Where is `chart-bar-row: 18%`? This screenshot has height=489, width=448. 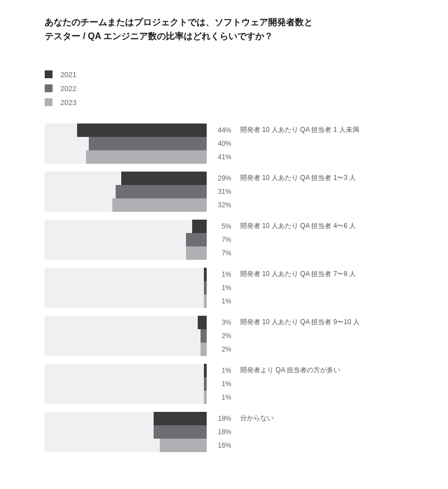
chart-bar-row: 18% is located at coordinates (223, 432).